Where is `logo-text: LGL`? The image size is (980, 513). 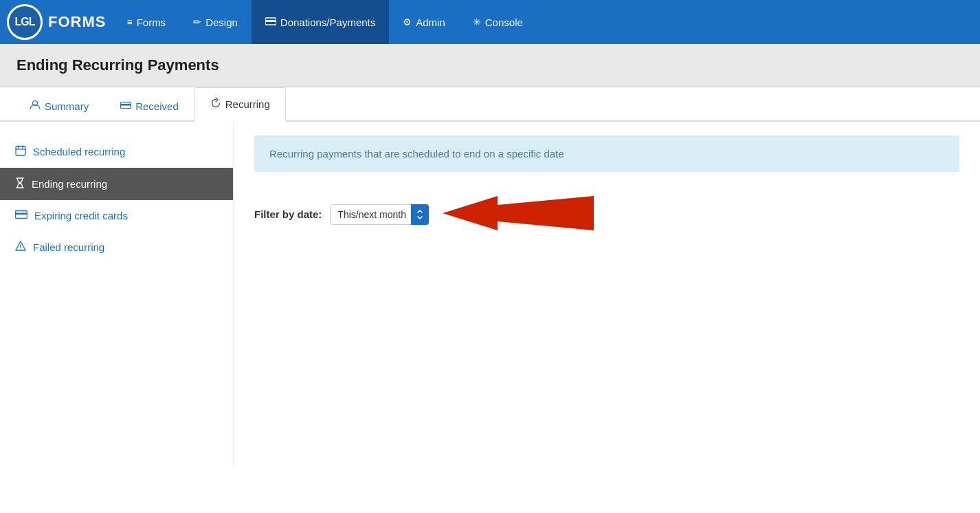 logo-text: LGL is located at coordinates (25, 22).